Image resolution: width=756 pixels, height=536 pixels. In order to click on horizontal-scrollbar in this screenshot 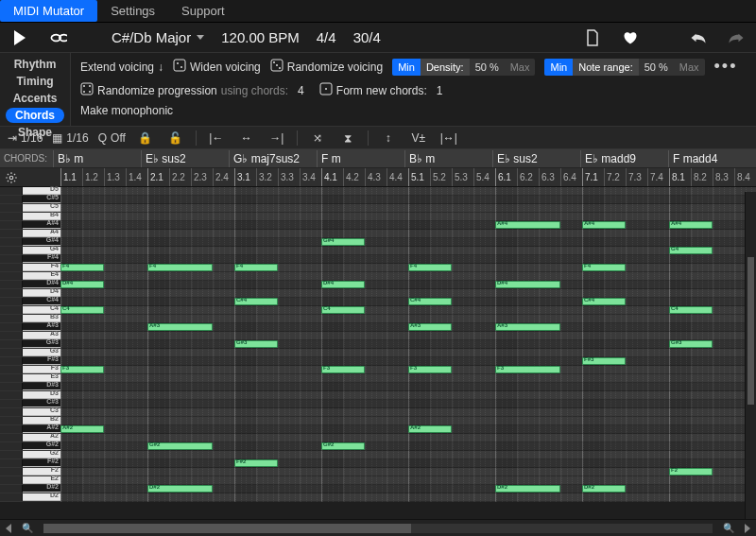, I will do `click(378, 528)`.